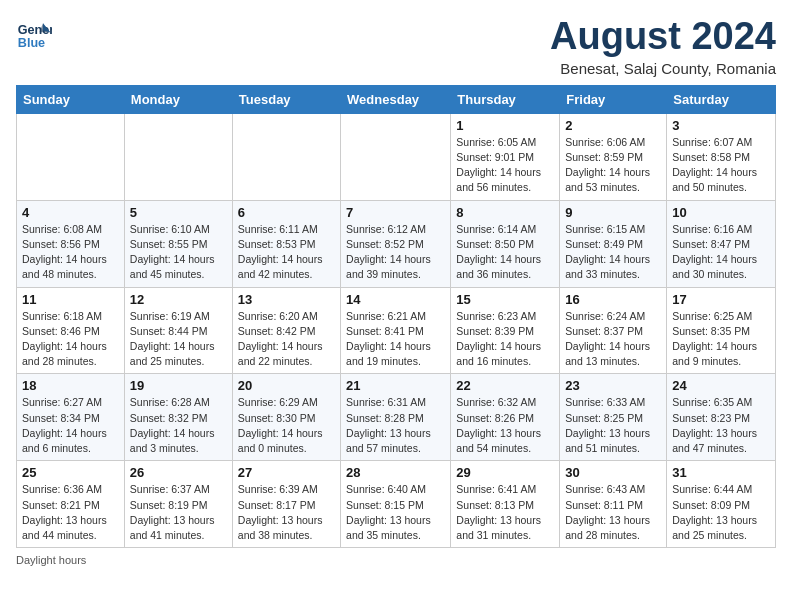 The image size is (792, 612). Describe the element at coordinates (721, 512) in the screenshot. I see `day-detail: Sunrise: 6:44 AM Sunset: 8:09 PM Dayligh…` at that location.